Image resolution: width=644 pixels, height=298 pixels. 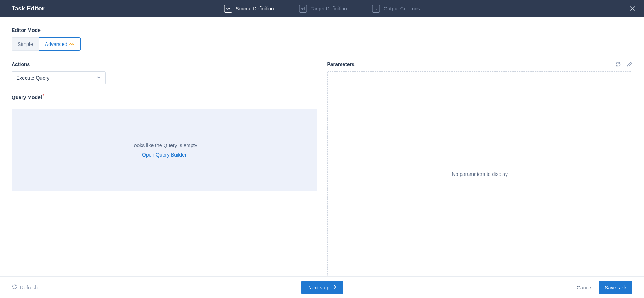 I want to click on step-label: Target Definition, so click(x=329, y=9).